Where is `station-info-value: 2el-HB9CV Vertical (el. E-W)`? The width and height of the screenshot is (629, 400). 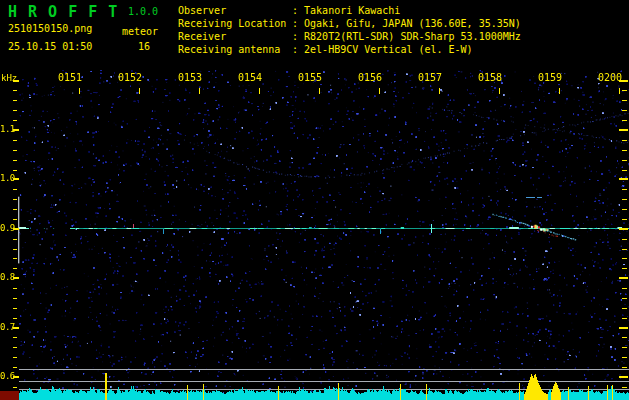 station-info-value: 2el-HB9CV Vertical (el. E-W) is located at coordinates (388, 50).